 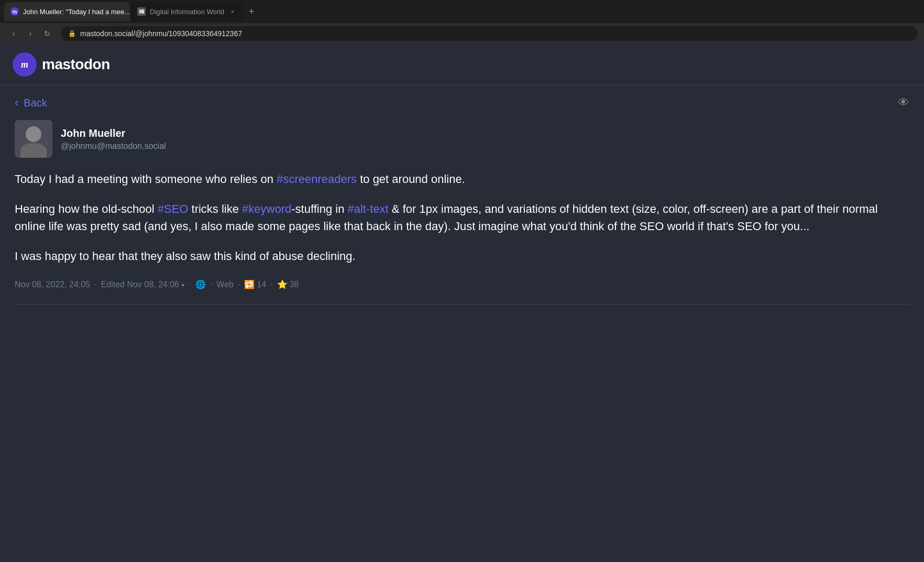 What do you see at coordinates (267, 209) in the screenshot?
I see `hashtag-keyword: #keyword` at bounding box center [267, 209].